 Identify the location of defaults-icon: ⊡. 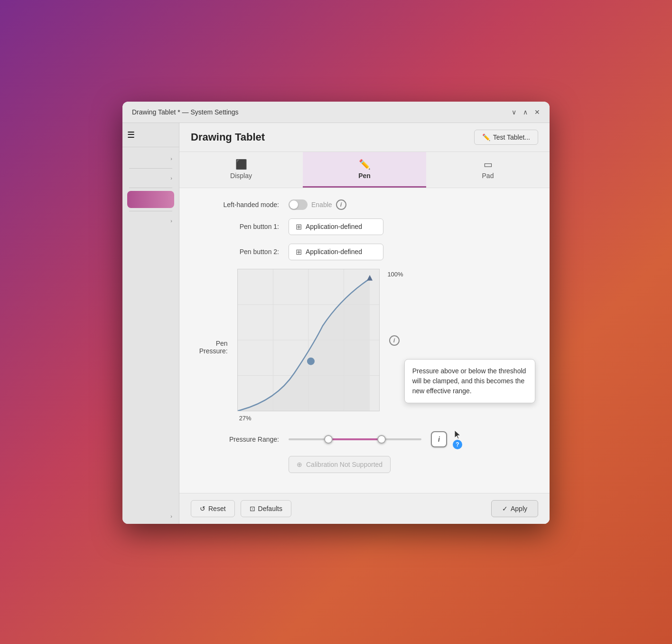
(252, 509).